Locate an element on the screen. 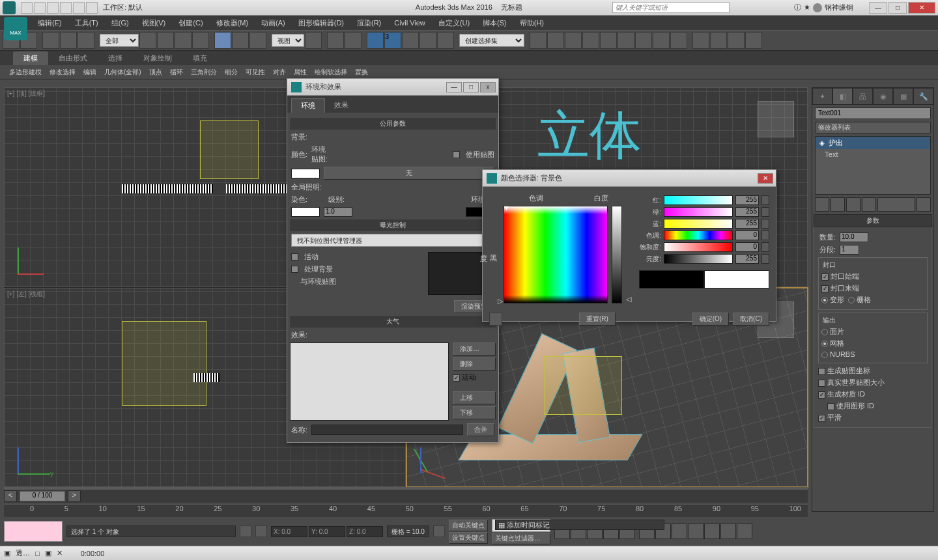  section-exposure: 曝光控制 is located at coordinates (393, 225).